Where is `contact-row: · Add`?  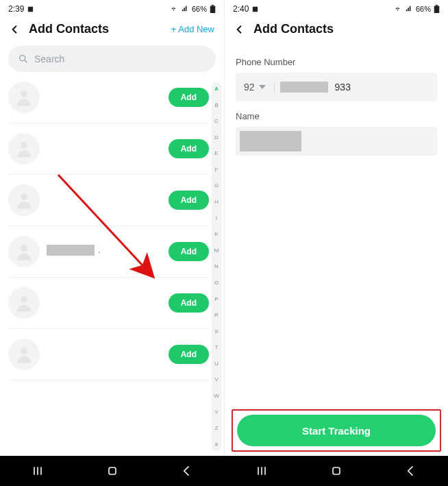 contact-row: · Add is located at coordinates (108, 252).